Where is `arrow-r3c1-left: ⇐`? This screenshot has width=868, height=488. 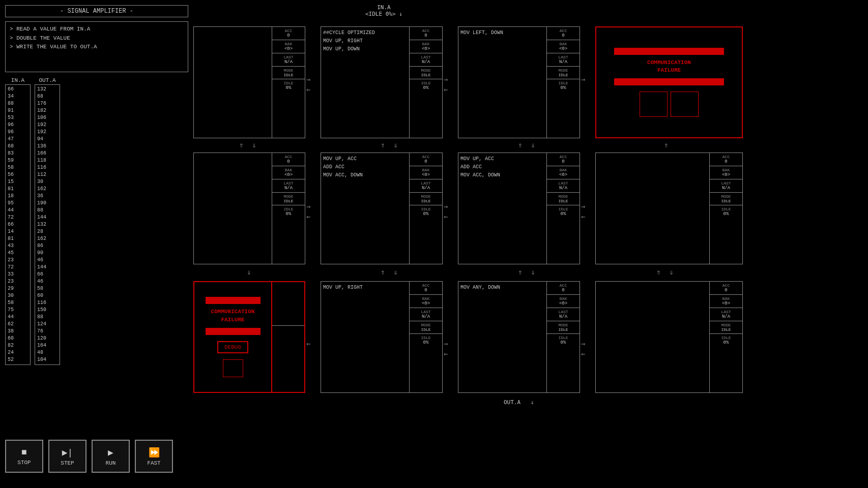
arrow-r3c1-left: ⇐ is located at coordinates (308, 344).